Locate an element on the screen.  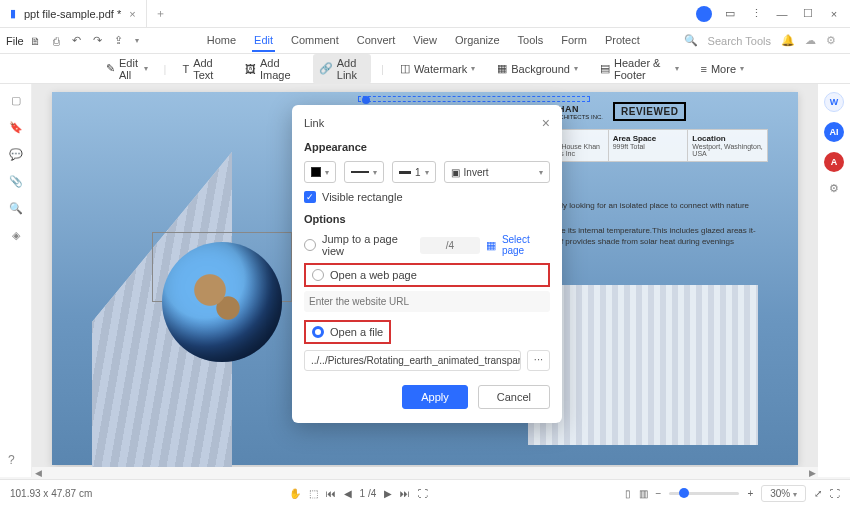
window-settings-icon: ▭ is located at coordinates (730, 14).